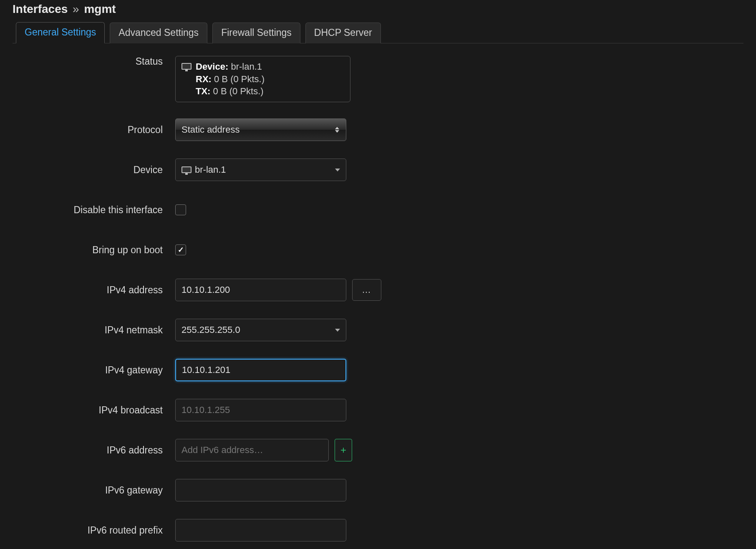 The width and height of the screenshot is (756, 549). Describe the element at coordinates (94, 531) in the screenshot. I see `label-ipv6-routed-prefix: IPv6 routed prefix` at that location.